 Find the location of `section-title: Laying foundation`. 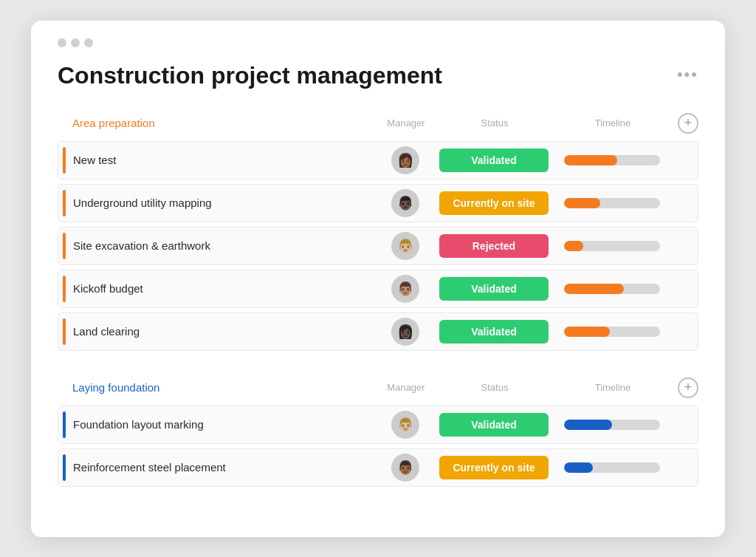

section-title: Laying foundation is located at coordinates (224, 387).